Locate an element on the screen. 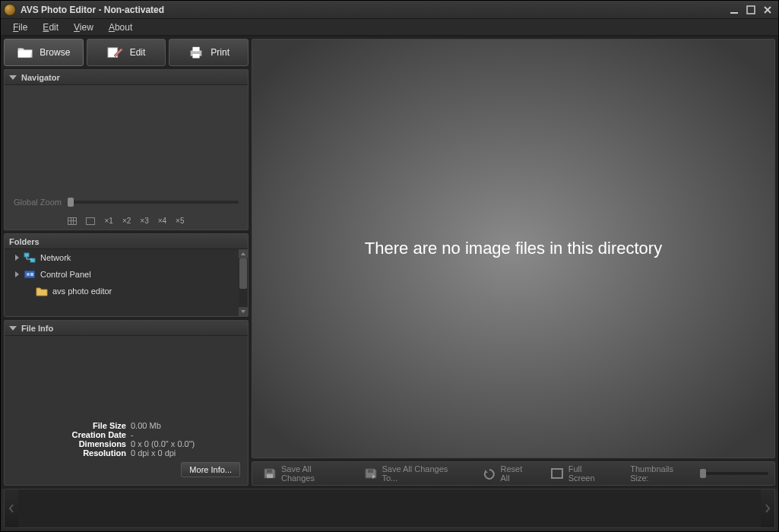  filmstrip is located at coordinates (389, 508).